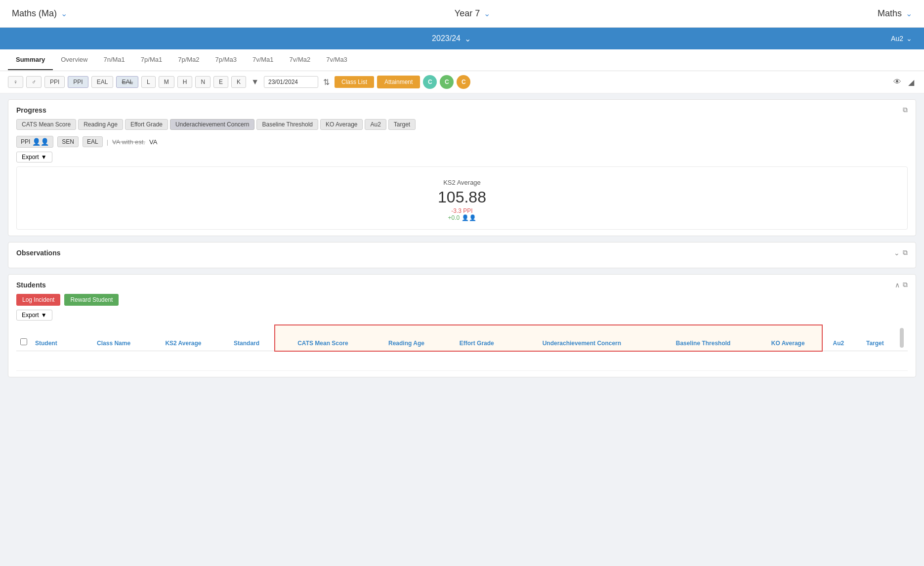  Describe the element at coordinates (462, 348) in the screenshot. I see `students-table: Student Class Name KS2 Average Standard` at that location.